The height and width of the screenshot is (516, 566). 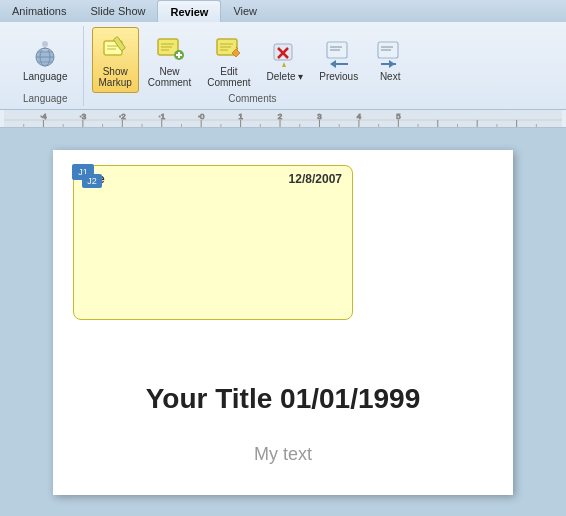 What do you see at coordinates (116, 77) in the screenshot?
I see `show-markup-label: ShowMarkup` at bounding box center [116, 77].